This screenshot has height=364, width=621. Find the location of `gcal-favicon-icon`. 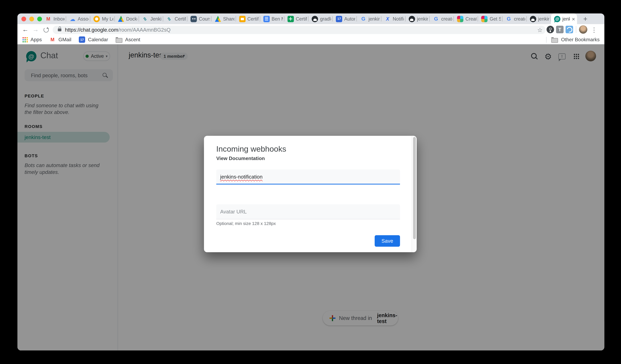

gcal-favicon-icon is located at coordinates (339, 19).